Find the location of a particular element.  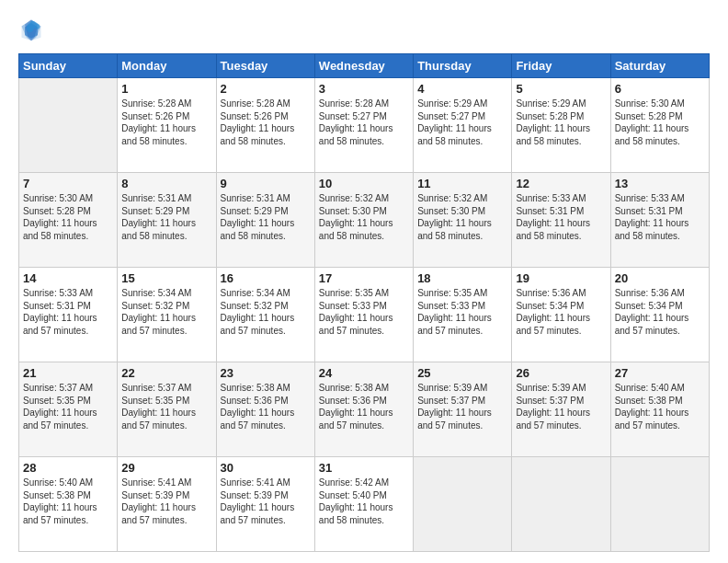

calendar-cell: 20Sunrise: 5:36 AM Sunset: 5:34 PM Dayli… is located at coordinates (660, 315).